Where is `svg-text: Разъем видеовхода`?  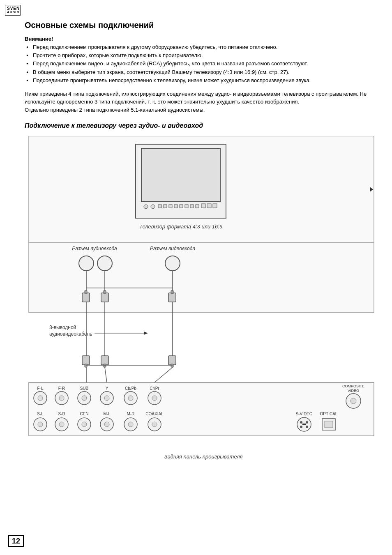 svg-text: Разъем видеовхода is located at coordinates (173, 249).